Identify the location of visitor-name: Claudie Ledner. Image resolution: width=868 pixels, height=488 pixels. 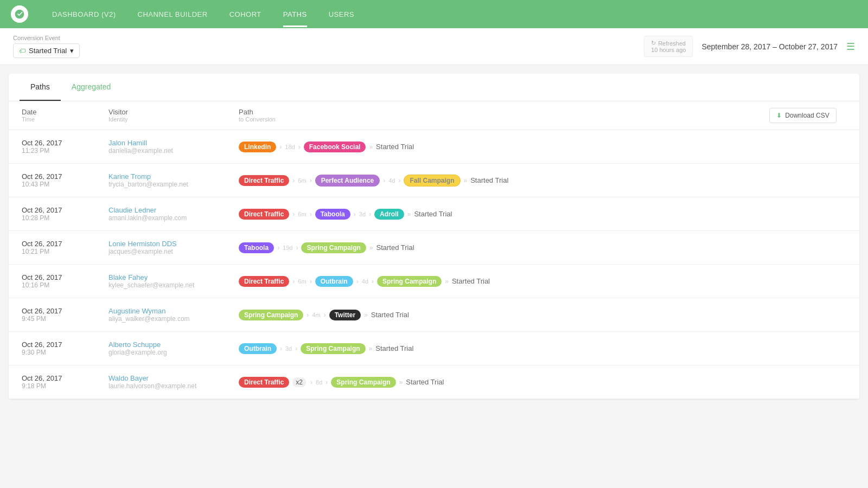
(174, 210).